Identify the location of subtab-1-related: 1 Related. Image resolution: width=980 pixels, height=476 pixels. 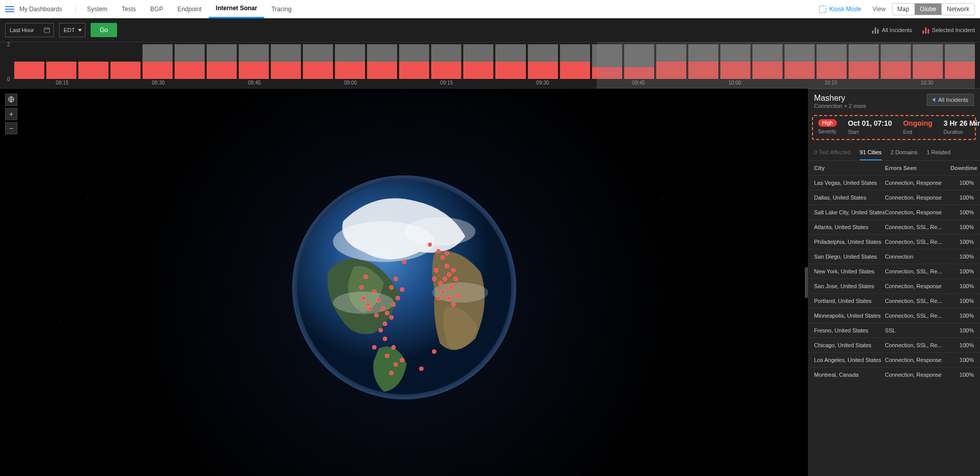
(939, 153).